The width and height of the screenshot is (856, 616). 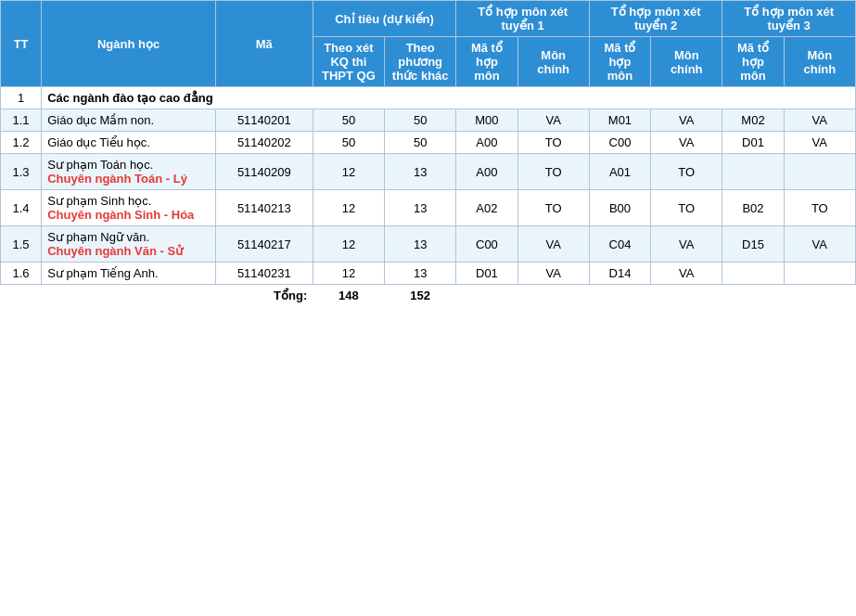 What do you see at coordinates (428, 173) in the screenshot?
I see `table-row: 1.3 Sư phạm Toán học.Chuyên ngành Toán -…` at bounding box center [428, 173].